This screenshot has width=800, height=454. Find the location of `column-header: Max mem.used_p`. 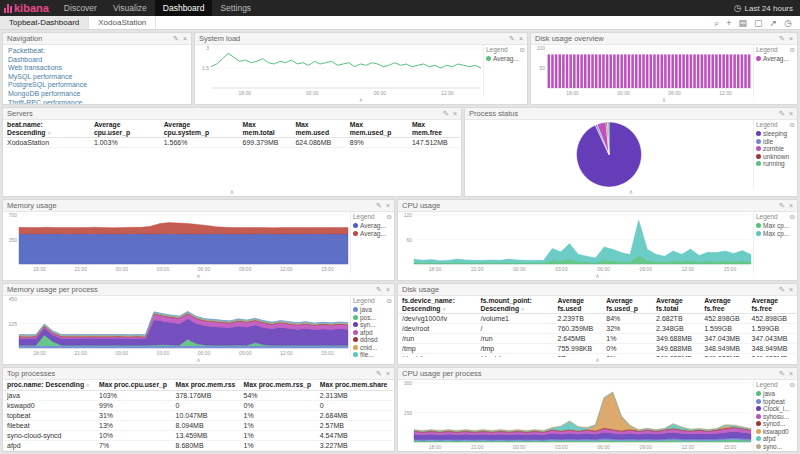

column-header: Max mem.used_p is located at coordinates (378, 129).